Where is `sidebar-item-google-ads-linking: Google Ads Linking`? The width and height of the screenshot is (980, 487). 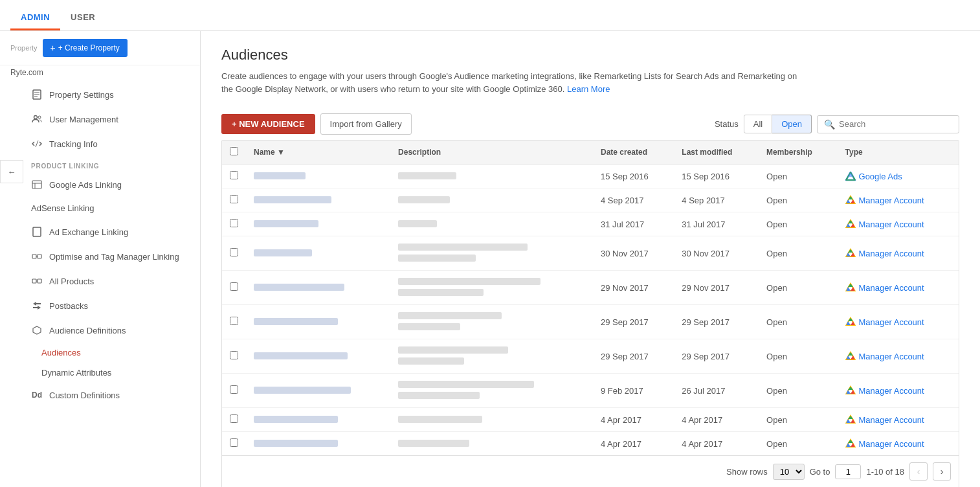 sidebar-item-google-ads-linking: Google Ads Linking is located at coordinates (100, 185).